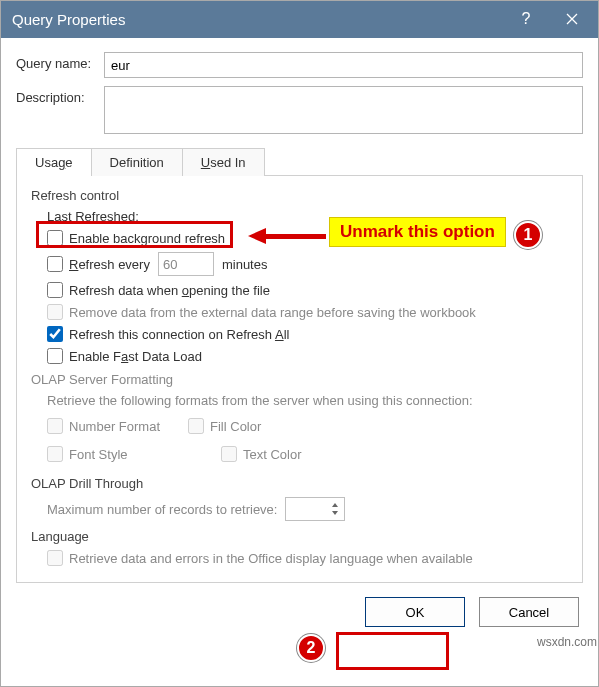 This screenshot has width=599, height=687. I want to click on refresh-open-checkbox, so click(55, 290).